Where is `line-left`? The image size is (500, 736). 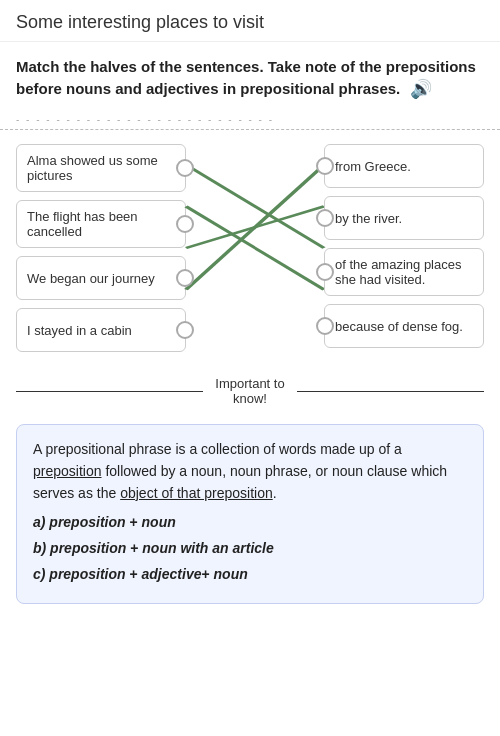 line-left is located at coordinates (110, 392).